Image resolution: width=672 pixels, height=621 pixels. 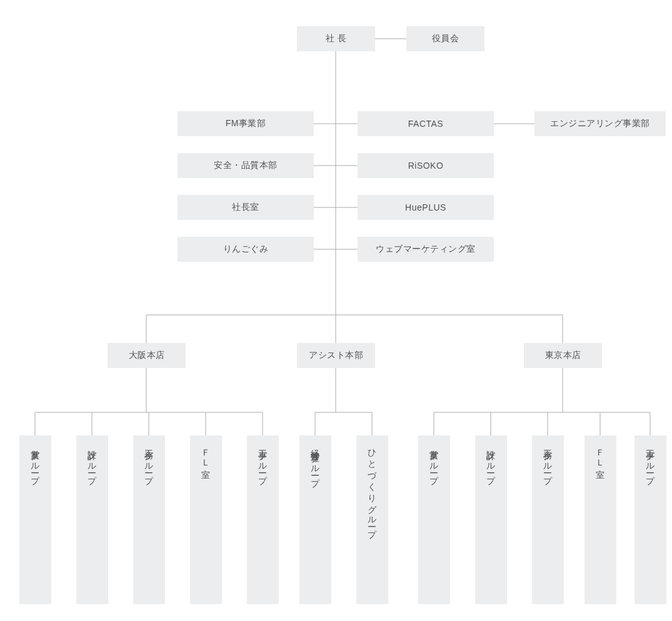 What do you see at coordinates (146, 355) in the screenshot?
I see `node-osaka-honten: 大阪本店` at bounding box center [146, 355].